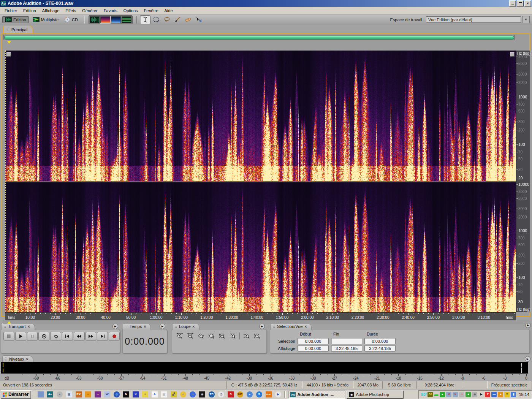  What do you see at coordinates (9, 43) in the screenshot?
I see `playhead-marker-top` at bounding box center [9, 43].